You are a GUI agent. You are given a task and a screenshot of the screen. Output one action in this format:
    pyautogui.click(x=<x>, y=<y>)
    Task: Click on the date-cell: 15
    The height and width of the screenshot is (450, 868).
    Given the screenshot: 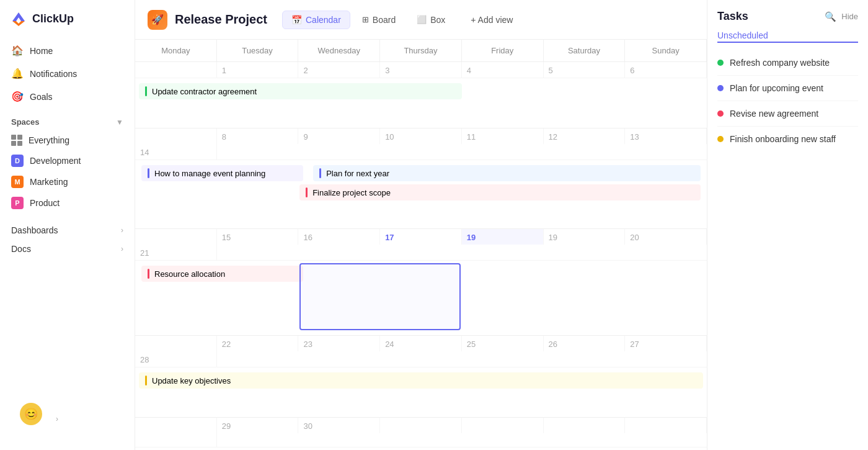 What is the action you would take?
    pyautogui.click(x=258, y=237)
    